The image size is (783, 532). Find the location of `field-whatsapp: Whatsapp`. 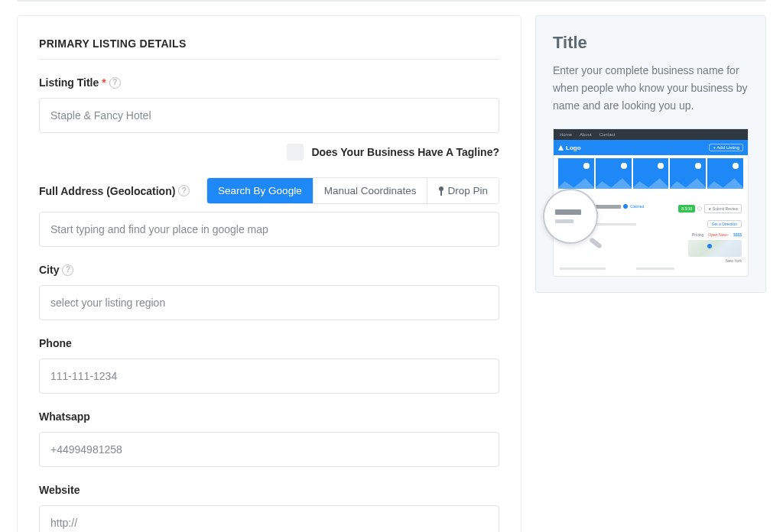

field-whatsapp: Whatsapp is located at coordinates (269, 439).